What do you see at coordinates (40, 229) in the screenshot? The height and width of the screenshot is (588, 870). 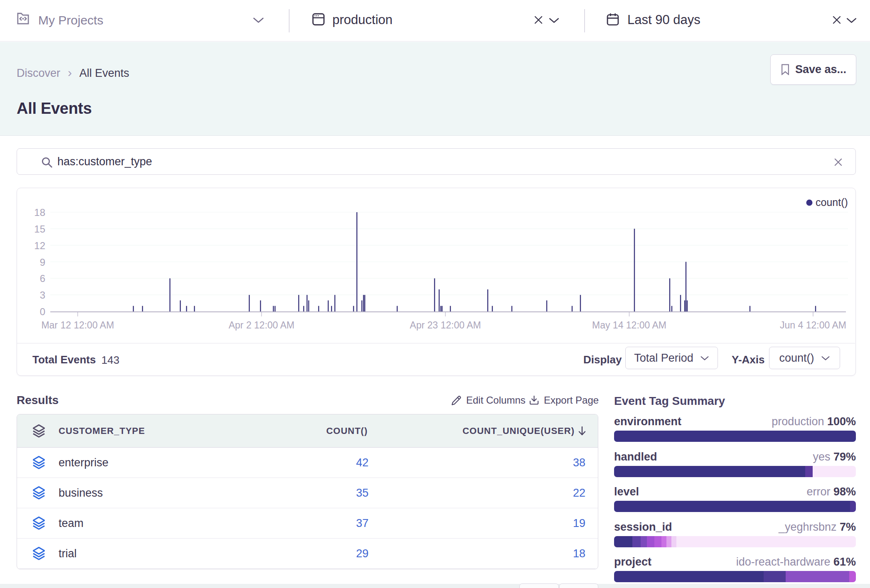 I see `svg-text: 15` at bounding box center [40, 229].